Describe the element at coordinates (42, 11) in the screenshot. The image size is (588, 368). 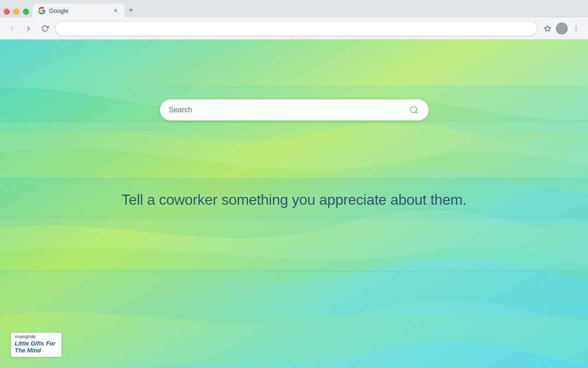
I see `tab-favicon` at that location.